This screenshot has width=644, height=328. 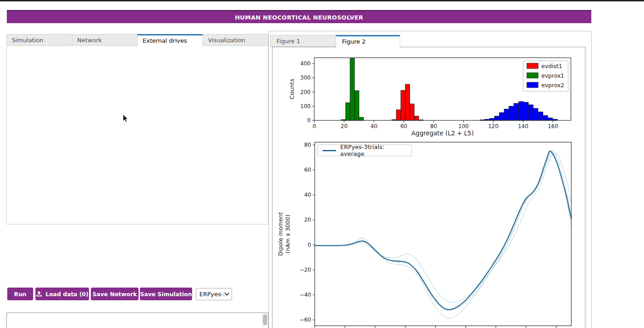 I want to click on svg-text: Aggregate (L2 + L5), so click(x=442, y=133).